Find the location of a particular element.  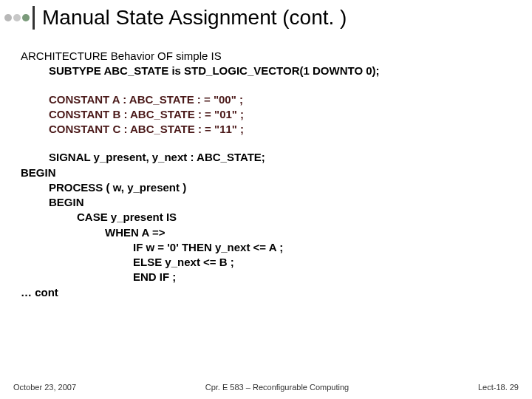

code-line: CONSTANT C : ABC_STATE : = "11" ; is located at coordinates (269, 129).